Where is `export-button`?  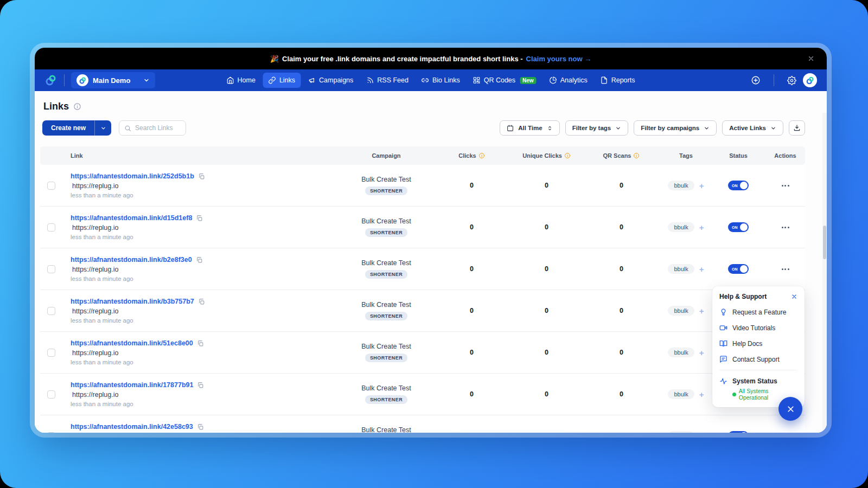
export-button is located at coordinates (797, 128).